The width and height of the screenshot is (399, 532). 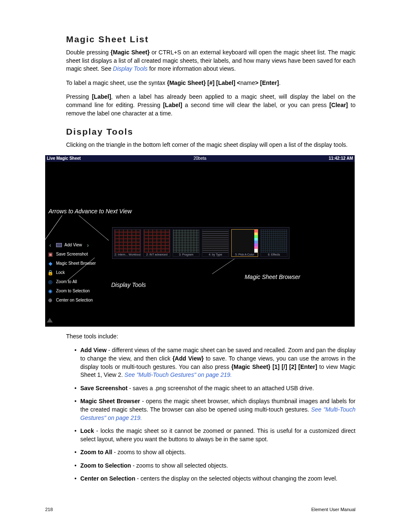 What do you see at coordinates (72, 254) in the screenshot?
I see `tool-save-screenshot: ▣ Save Screenshot` at bounding box center [72, 254].